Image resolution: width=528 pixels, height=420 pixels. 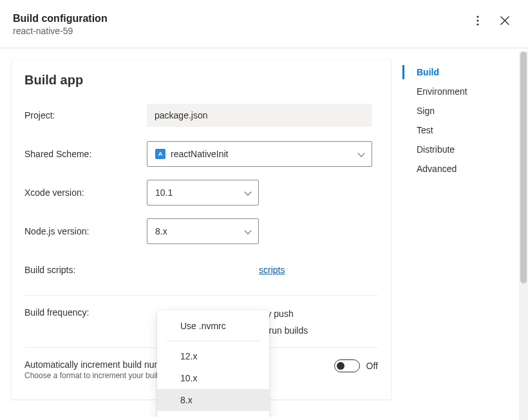 What do you see at coordinates (523, 236) in the screenshot?
I see `scrollbar` at bounding box center [523, 236].